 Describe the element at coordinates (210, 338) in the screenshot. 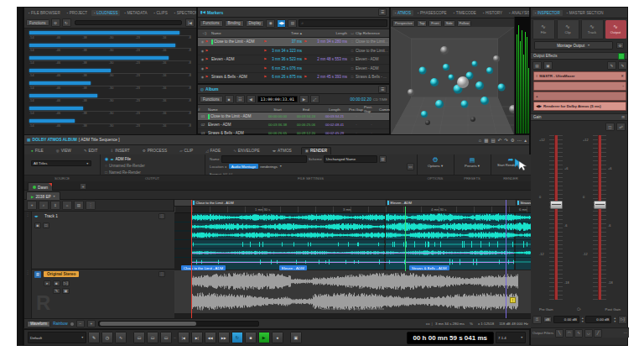

I see `transport-rewind-button: ◀◀` at that location.